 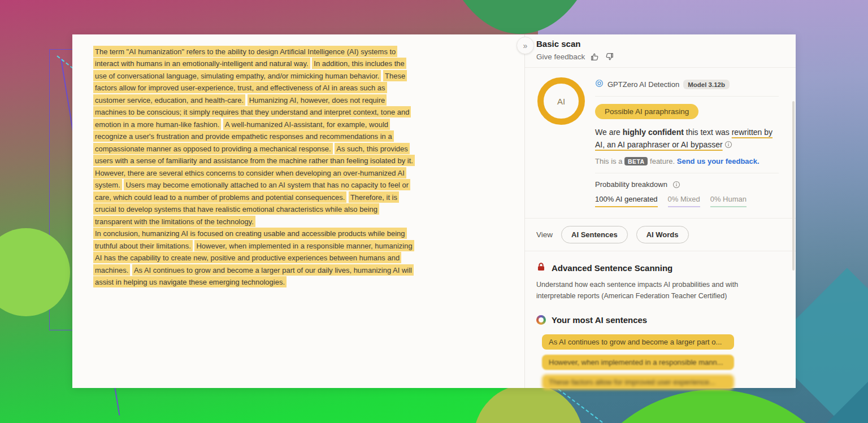 What do you see at coordinates (561, 101) in the screenshot?
I see `ai-score-ring: AI` at bounding box center [561, 101].